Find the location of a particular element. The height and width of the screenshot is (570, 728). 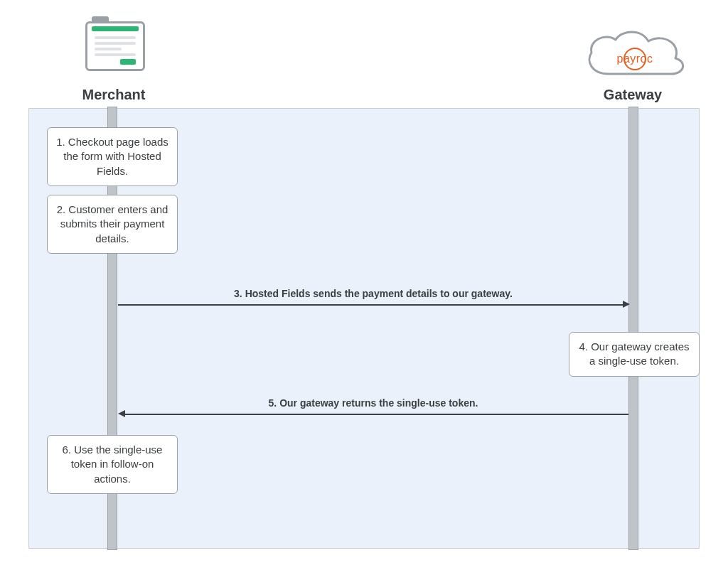

step-3-label: 3. Hosted Fields sends the payment detai… is located at coordinates (373, 294).